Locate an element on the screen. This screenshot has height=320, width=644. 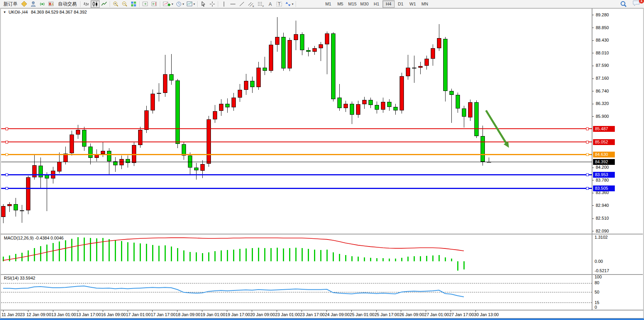
rsi-axis-label: 100 is located at coordinates (598, 277).